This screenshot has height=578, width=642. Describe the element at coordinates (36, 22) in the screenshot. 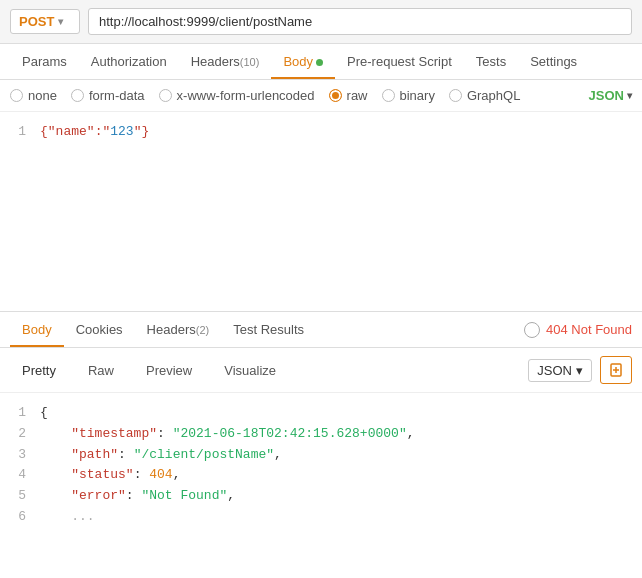

I see `method-label: POST` at that location.